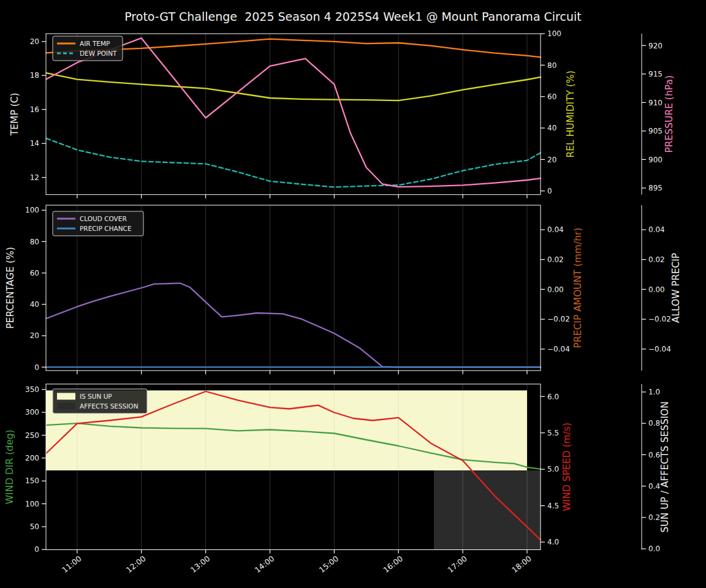 The width and height of the screenshot is (706, 588). I want to click on y-tick-label: 895, so click(656, 188).